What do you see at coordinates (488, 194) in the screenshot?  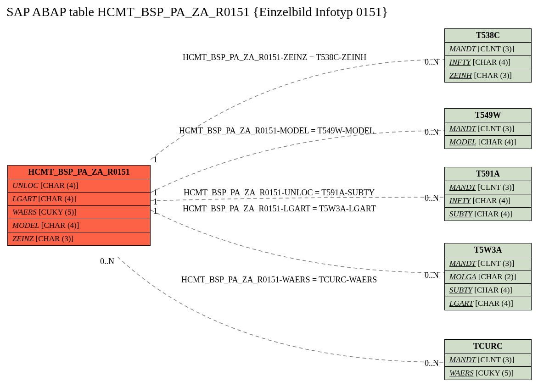 I see `entity-t591a: T591A MANDT [CLNT (3)] INFTY [CHAR (4)] …` at bounding box center [488, 194].